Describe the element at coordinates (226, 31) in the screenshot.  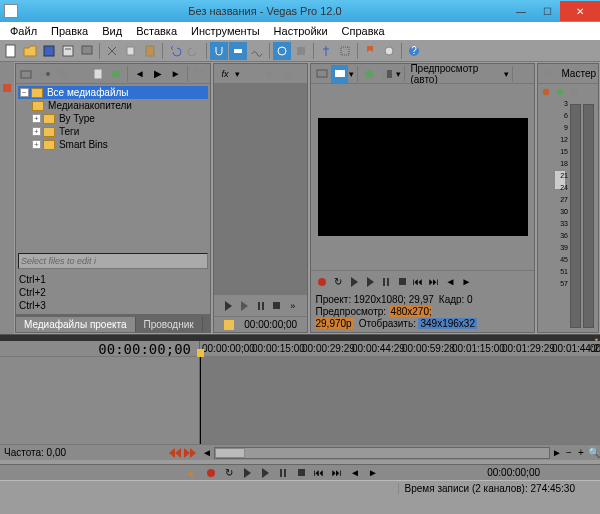
I see `menu-tools: Инструменты` at that location.